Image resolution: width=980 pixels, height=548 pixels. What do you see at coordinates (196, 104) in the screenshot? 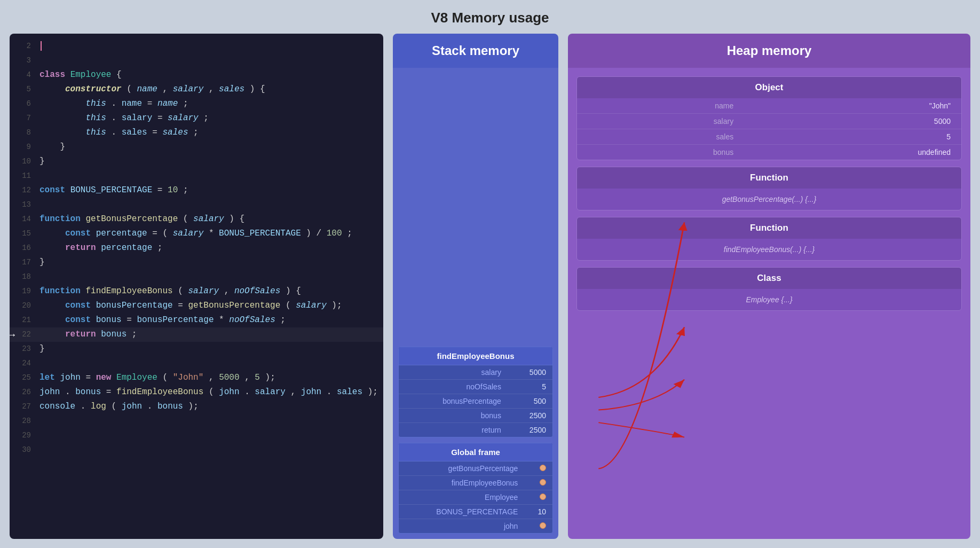
I see `code-line-6: 6 this . name = name ;` at bounding box center [196, 104].